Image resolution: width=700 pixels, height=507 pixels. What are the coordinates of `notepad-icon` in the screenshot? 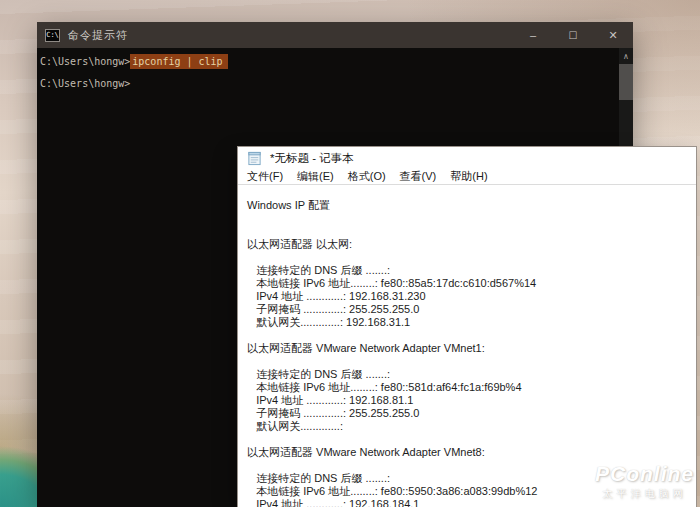 It's located at (254, 158).